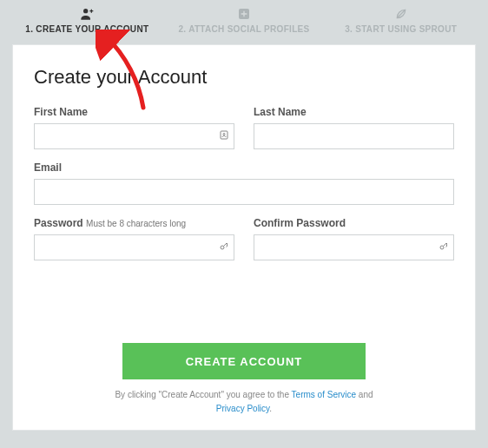 The width and height of the screenshot is (488, 448). What do you see at coordinates (244, 77) in the screenshot?
I see `page-title: Create your Account` at bounding box center [244, 77].